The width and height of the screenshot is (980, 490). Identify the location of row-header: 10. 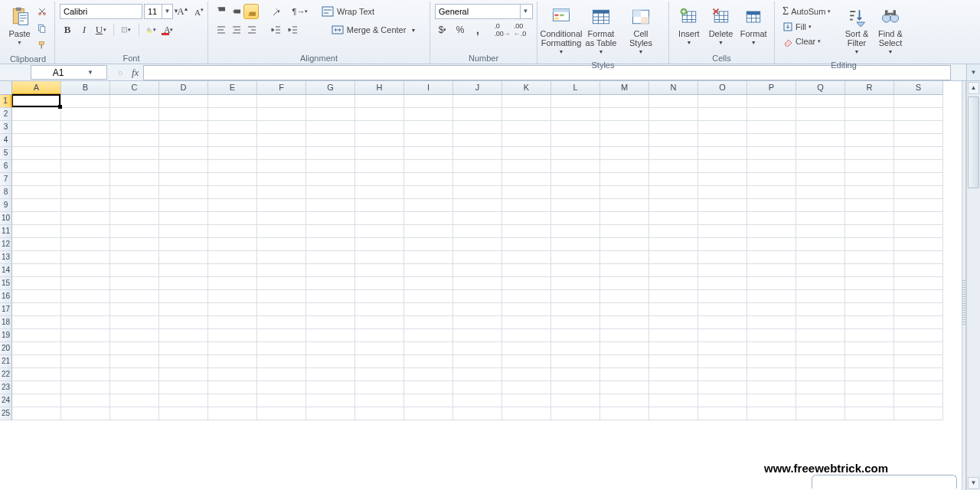
(6, 219).